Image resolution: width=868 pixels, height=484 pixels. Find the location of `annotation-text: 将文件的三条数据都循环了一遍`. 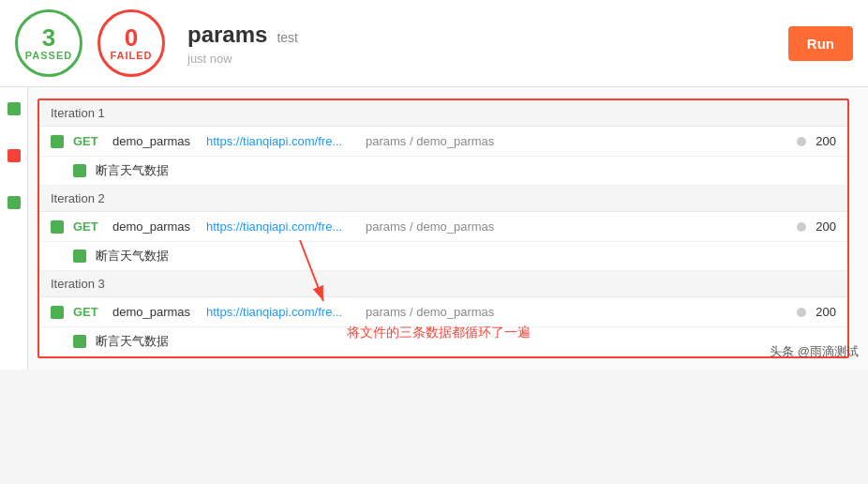

annotation-text: 将文件的三条数据都循环了一遍 is located at coordinates (439, 333).